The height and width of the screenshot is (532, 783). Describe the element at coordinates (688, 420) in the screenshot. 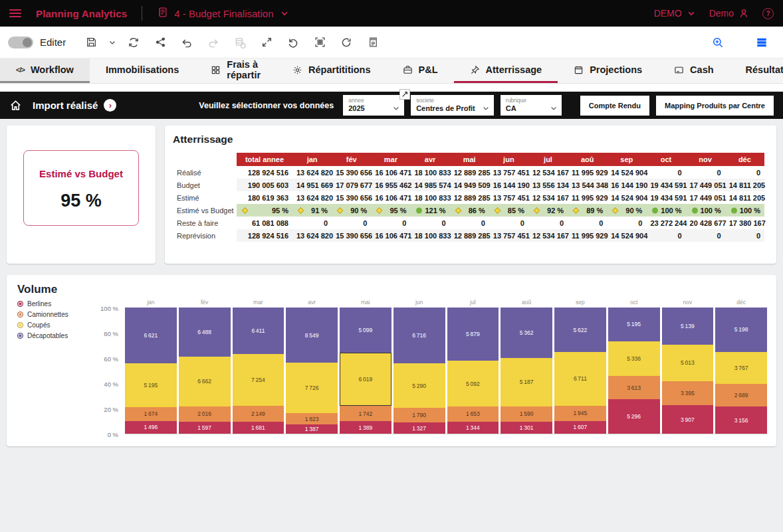

I see `bar-segment-berlines: 3 907` at that location.